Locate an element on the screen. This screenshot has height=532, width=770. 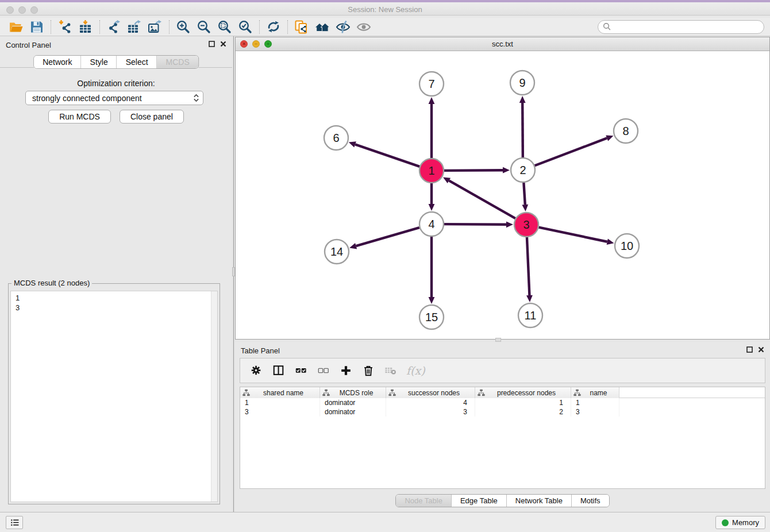
export-table-button is located at coordinates (134, 27).